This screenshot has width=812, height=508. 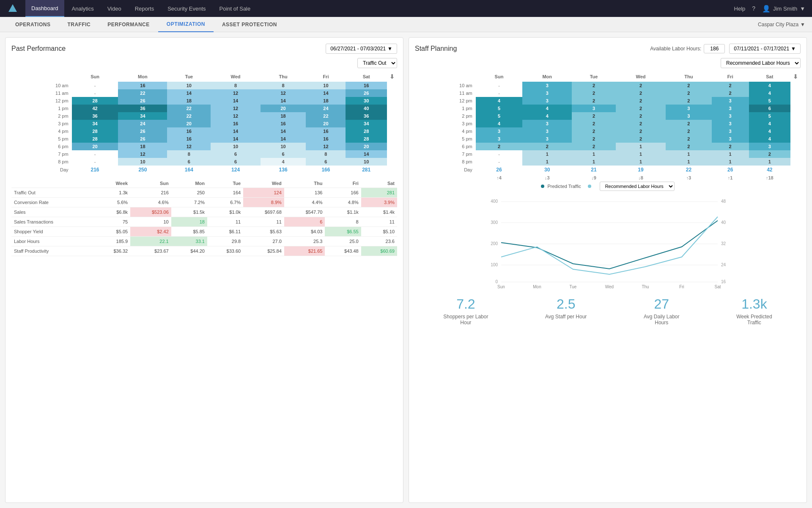 I want to click on pp-row-label-2: 12 pm, so click(x=41, y=101).